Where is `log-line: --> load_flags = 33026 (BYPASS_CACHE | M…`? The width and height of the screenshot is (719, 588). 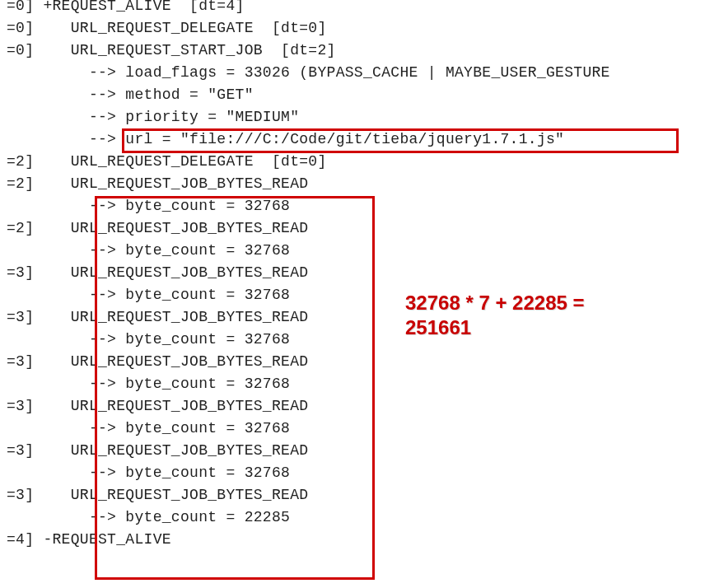
log-line: --> load_flags = 33026 (BYPASS_CACHE | M… is located at coordinates (308, 72).